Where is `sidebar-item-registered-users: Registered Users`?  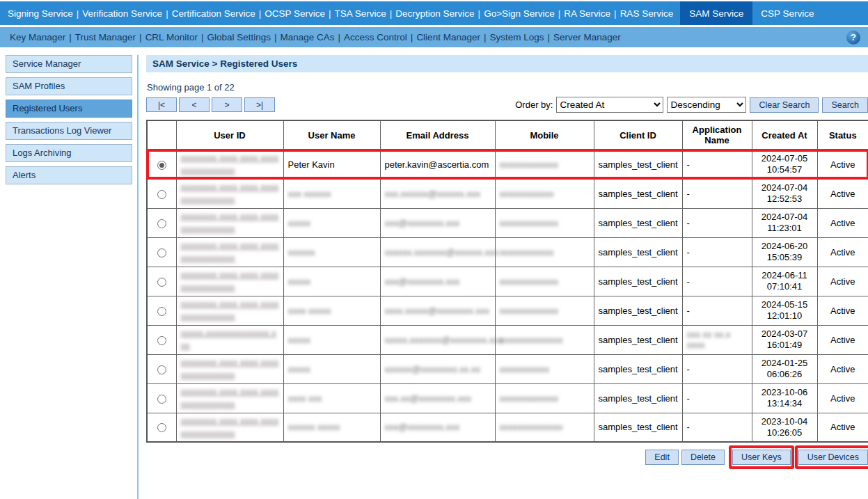
sidebar-item-registered-users: Registered Users is located at coordinates (69, 109).